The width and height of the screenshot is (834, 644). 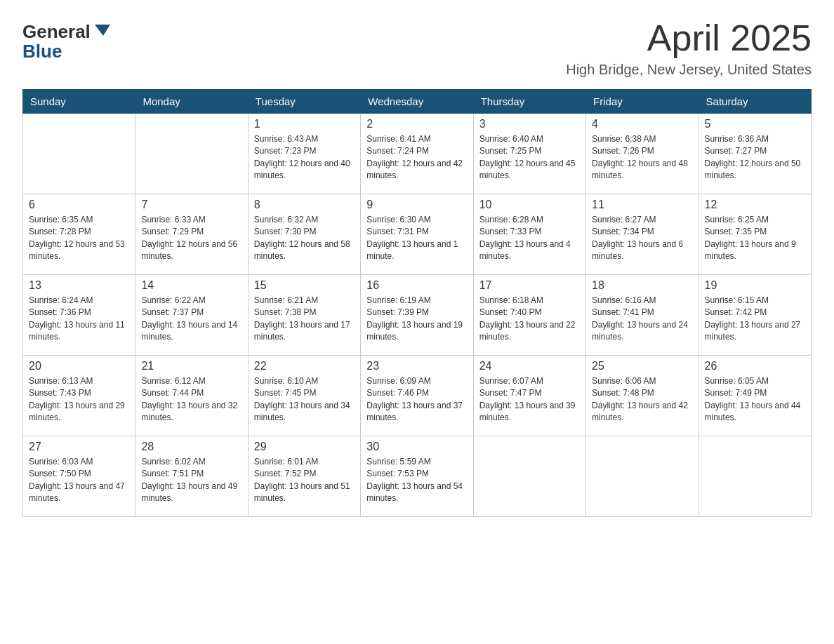 What do you see at coordinates (192, 396) in the screenshot?
I see `calendar-cell: 21Sunrise: 6:12 AMSunset: 7:44 PMDayligh…` at bounding box center [192, 396].